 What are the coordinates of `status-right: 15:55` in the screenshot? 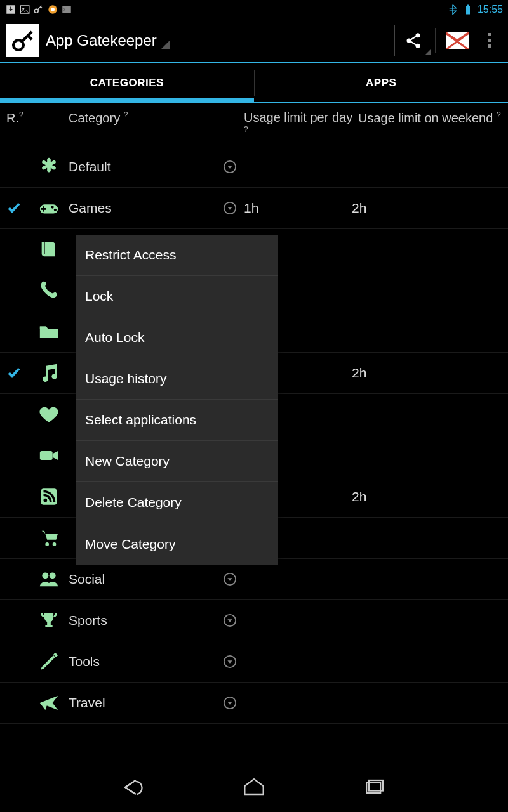 It's located at (475, 10).